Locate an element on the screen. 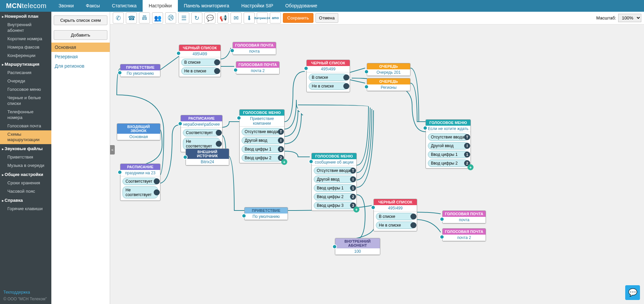 This screenshot has height=304, width=644. node-queue-1: ОЧЕРЕДЬ Очередь 201 is located at coordinates (389, 70).